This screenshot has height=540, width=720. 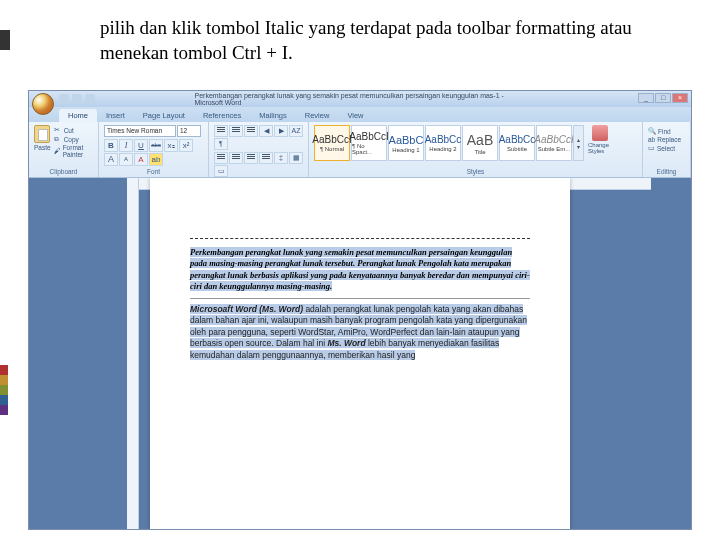 I want to click on titlebar: Perkembangan perangkat lunak yang semaki…, so click(x=360, y=99).